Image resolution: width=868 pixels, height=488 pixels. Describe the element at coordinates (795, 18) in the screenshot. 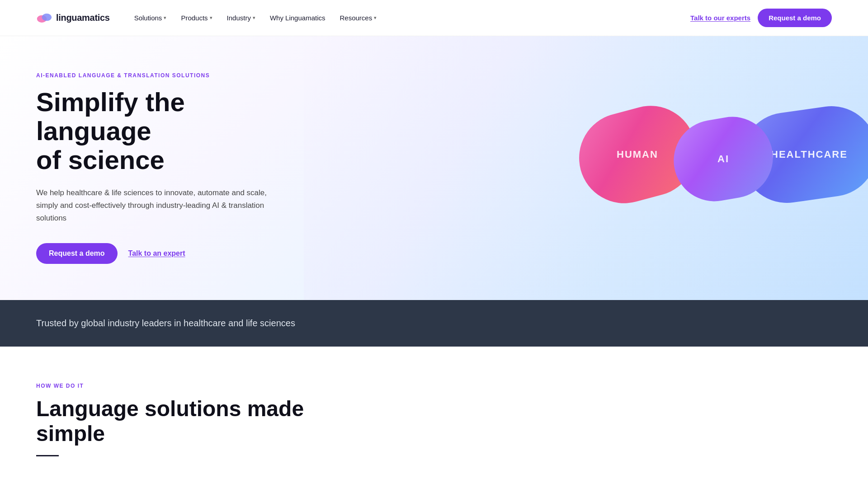

I see `request-demo-button: Request a demo` at that location.